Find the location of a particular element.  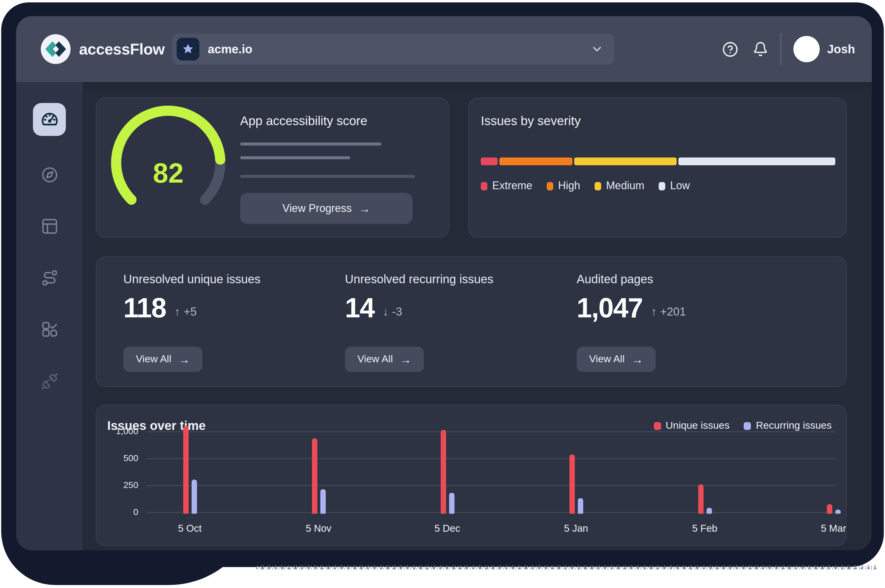

view-progress-label: View Progress is located at coordinates (317, 208).